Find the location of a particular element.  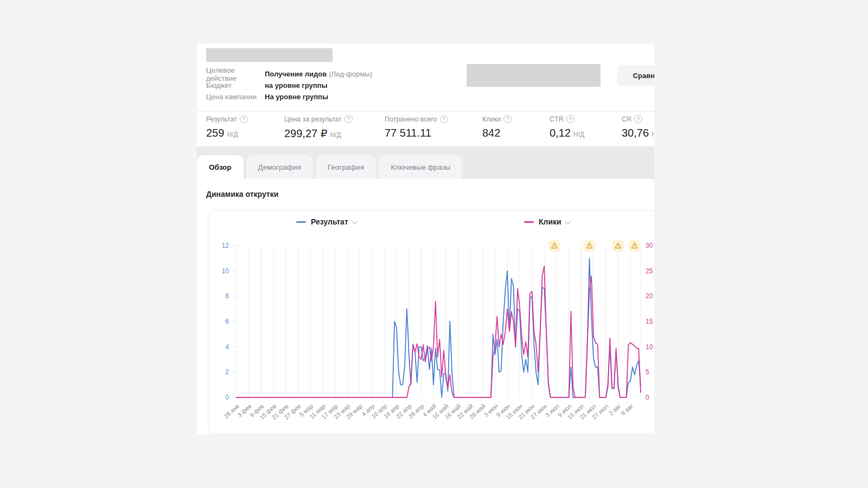

stat-label: CTR? is located at coordinates (567, 119).